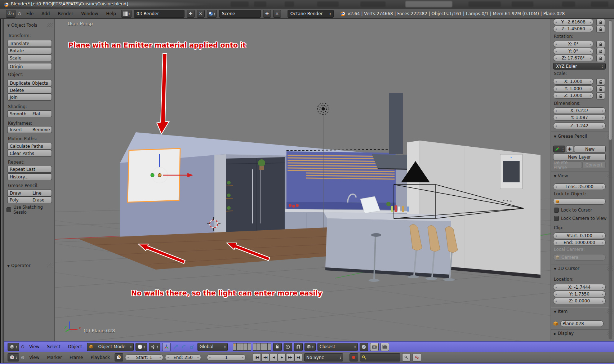 This screenshot has height=364, width=614. What do you see at coordinates (568, 165) in the screenshot?
I see `gp-delete-frame-button: Delete Frame` at bounding box center [568, 165].